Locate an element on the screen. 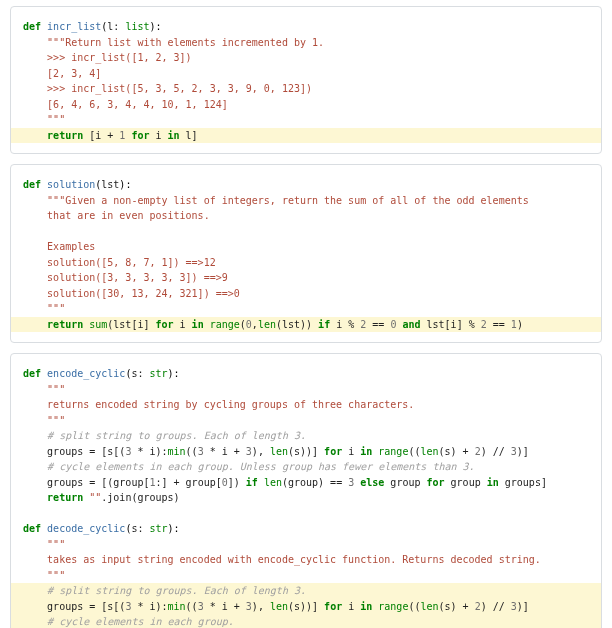 This screenshot has width=612, height=628. highlight-line: return [i + 1 for i in l] is located at coordinates (306, 136).